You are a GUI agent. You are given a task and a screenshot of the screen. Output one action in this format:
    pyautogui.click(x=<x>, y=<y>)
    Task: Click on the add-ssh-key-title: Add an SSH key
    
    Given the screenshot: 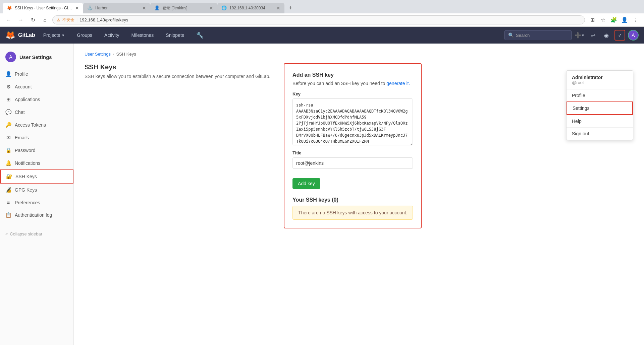 What is the action you would take?
    pyautogui.click(x=353, y=75)
    